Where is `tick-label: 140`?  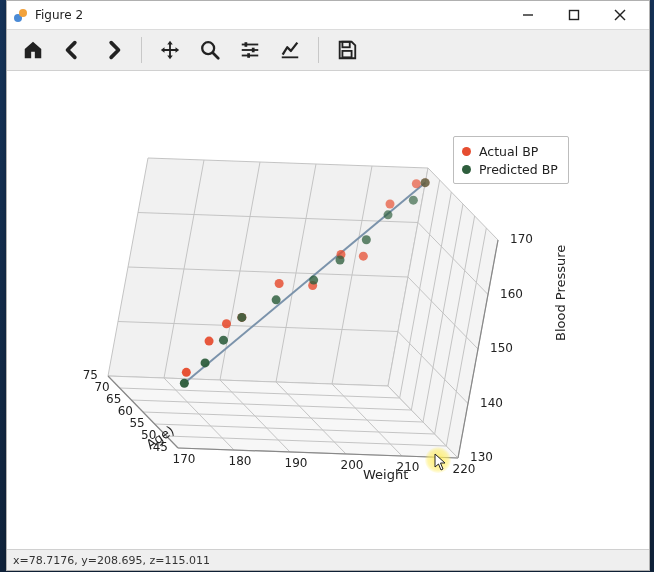 tick-label: 140 is located at coordinates (492, 403).